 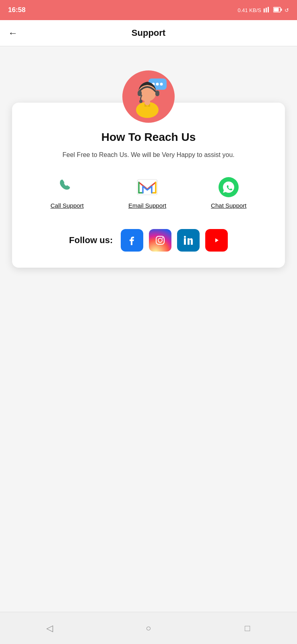 I want to click on email-support-label: Email Support, so click(x=147, y=205).